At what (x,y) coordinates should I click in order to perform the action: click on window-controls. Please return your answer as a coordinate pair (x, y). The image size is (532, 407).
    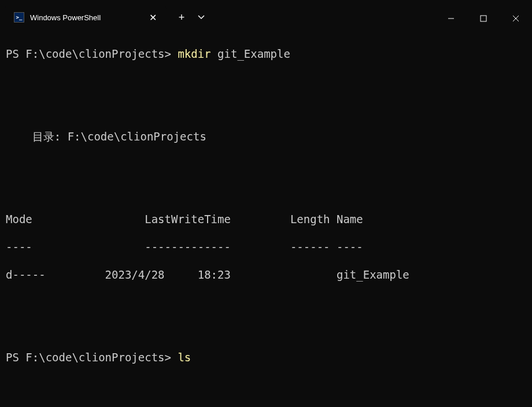
    Looking at the image, I should click on (483, 17).